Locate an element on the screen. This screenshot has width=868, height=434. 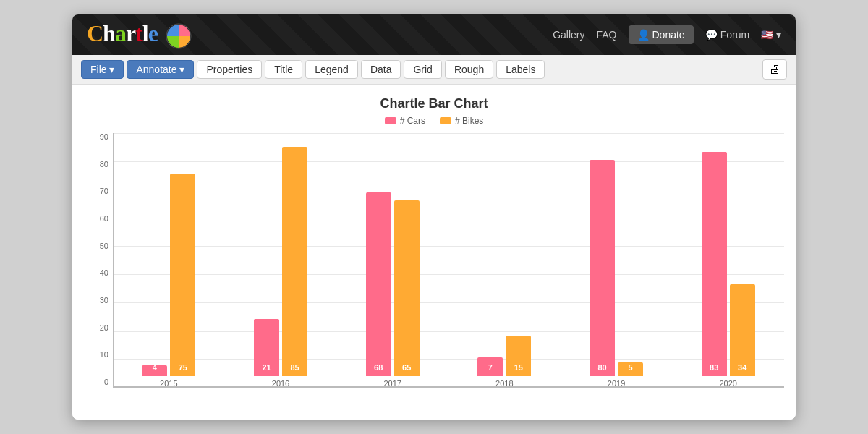
bikes-value-label: 5 is located at coordinates (630, 367).